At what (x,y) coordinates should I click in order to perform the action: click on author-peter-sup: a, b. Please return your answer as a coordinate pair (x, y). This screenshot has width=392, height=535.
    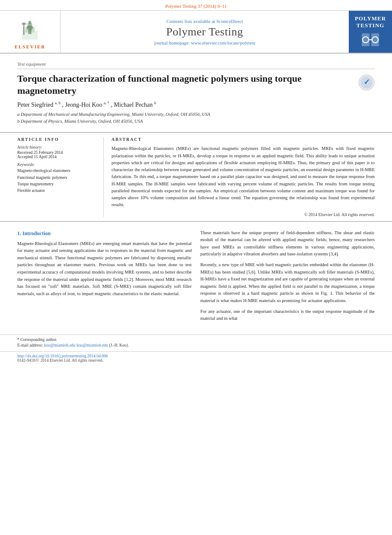
    Looking at the image, I should click on (58, 103).